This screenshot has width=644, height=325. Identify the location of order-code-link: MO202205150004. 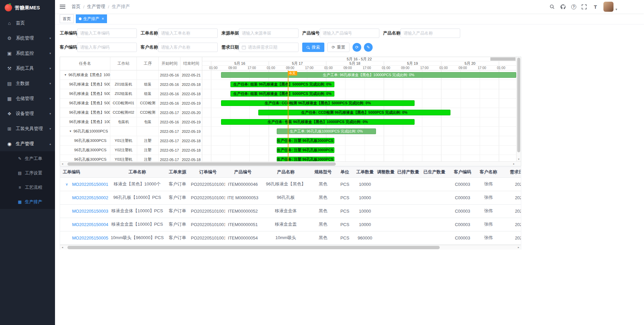
(90, 225).